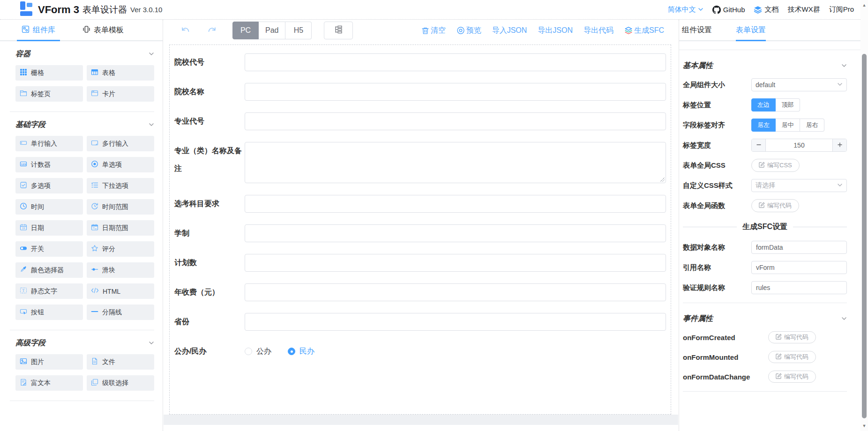 The width and height of the screenshot is (868, 431). What do you see at coordinates (420, 92) in the screenshot?
I see `form-field-row: 院校名称` at bounding box center [420, 92].